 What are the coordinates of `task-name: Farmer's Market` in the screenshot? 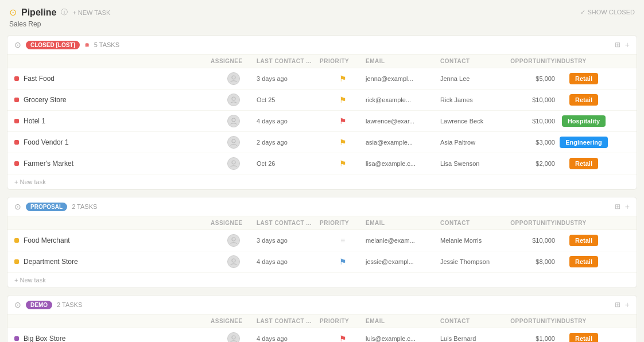 It's located at (48, 164).